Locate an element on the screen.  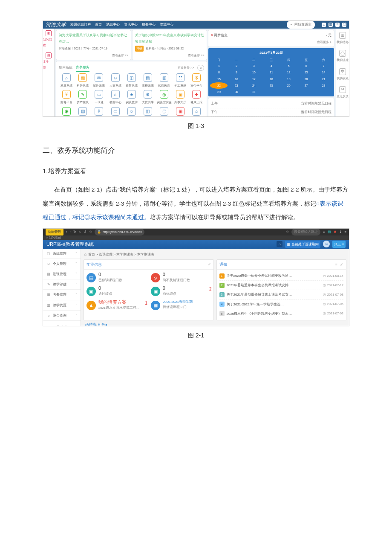
browser-back-icon: ‹ is located at coordinates (66, 232).